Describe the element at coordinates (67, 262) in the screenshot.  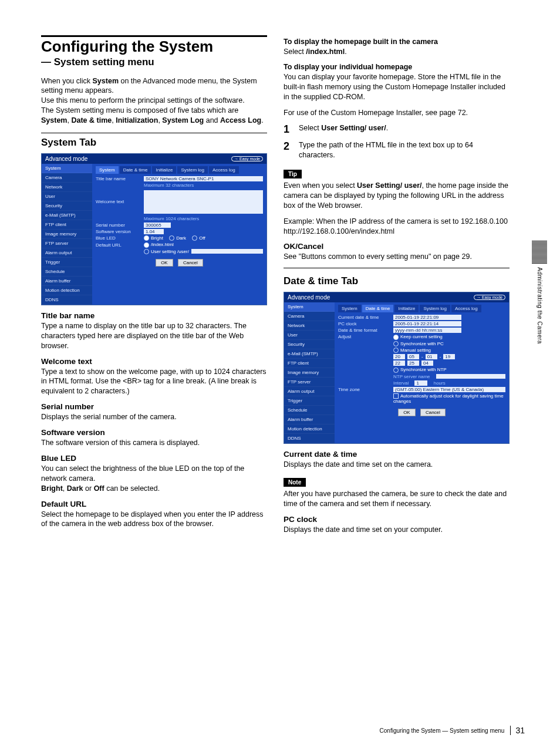
I see `side-item: Trigger` at that location.